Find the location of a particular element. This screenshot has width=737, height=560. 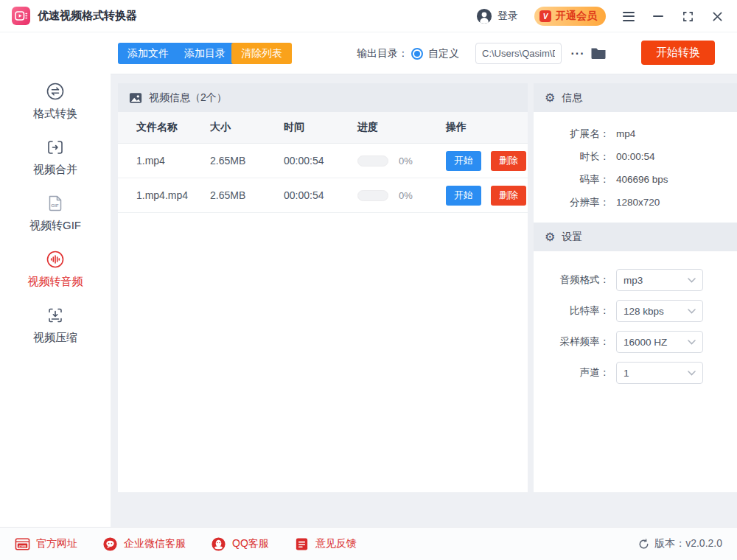

setting-field: 声道： 1 is located at coordinates (635, 373).